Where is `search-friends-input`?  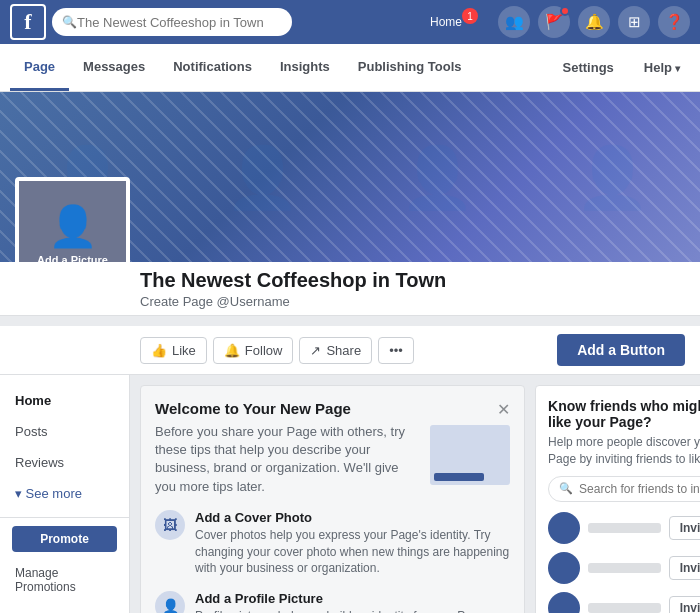 search-friends-input is located at coordinates (640, 489).